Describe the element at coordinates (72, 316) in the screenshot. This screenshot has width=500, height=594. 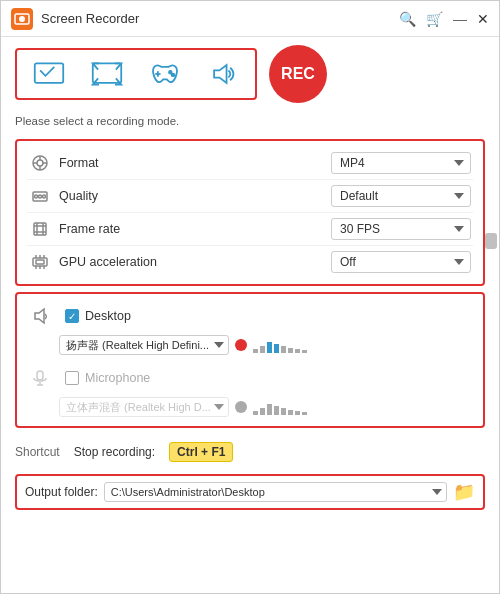
I see `desktop-audio-checkbox: ✓` at that location.